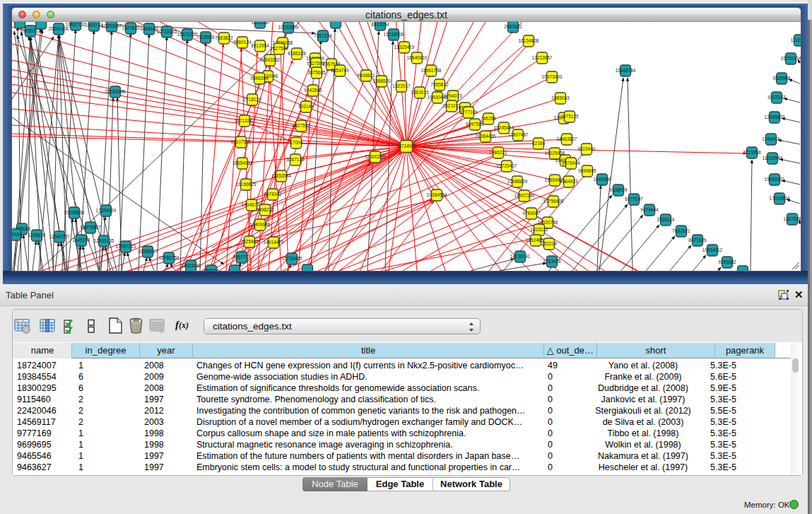 The image size is (812, 514). What do you see at coordinates (401, 86) in the screenshot?
I see `svg-text: 1322017` at bounding box center [401, 86].